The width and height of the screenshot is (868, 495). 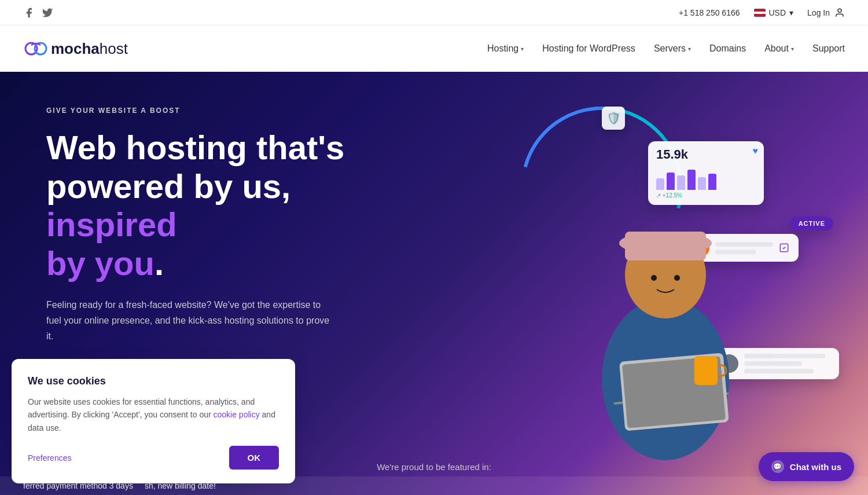 I want to click on currency-chevron-icon: ▾, so click(x=792, y=13).